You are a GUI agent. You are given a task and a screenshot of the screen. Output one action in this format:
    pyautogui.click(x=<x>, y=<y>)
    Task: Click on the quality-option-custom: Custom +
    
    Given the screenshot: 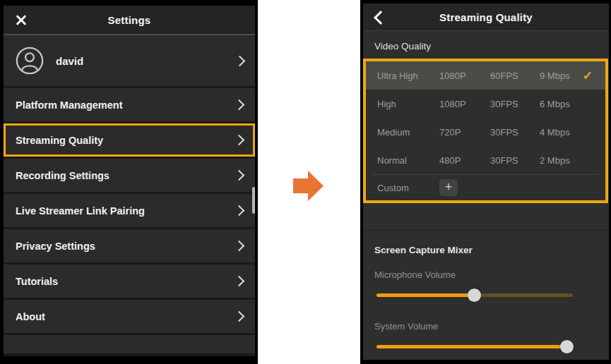 What is the action you would take?
    pyautogui.click(x=486, y=188)
    